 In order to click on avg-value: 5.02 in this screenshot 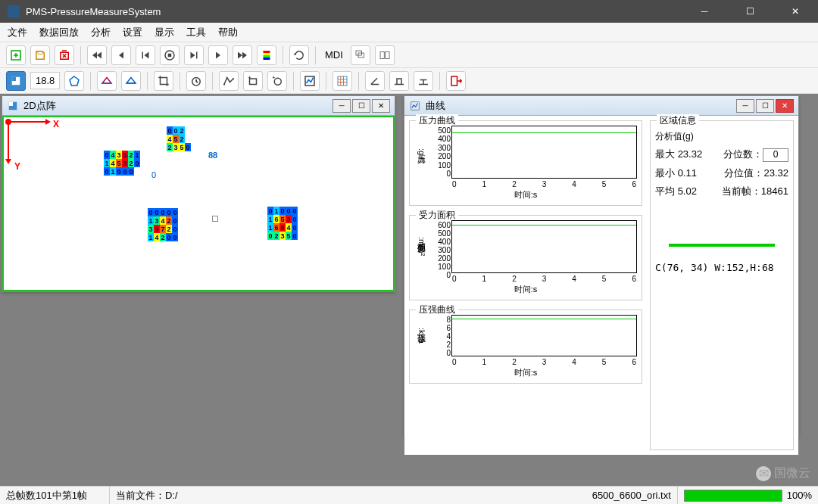, I will do `click(688, 191)`.